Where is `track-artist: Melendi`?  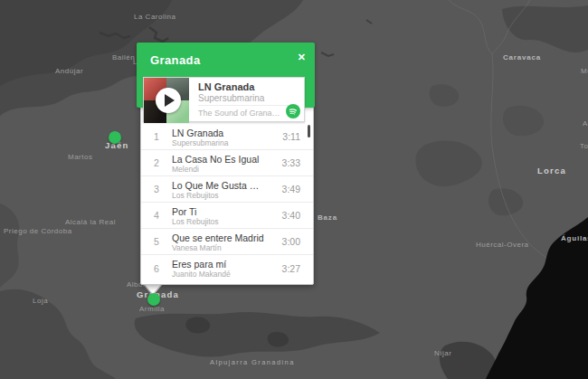
track-artist: Melendi is located at coordinates (218, 169).